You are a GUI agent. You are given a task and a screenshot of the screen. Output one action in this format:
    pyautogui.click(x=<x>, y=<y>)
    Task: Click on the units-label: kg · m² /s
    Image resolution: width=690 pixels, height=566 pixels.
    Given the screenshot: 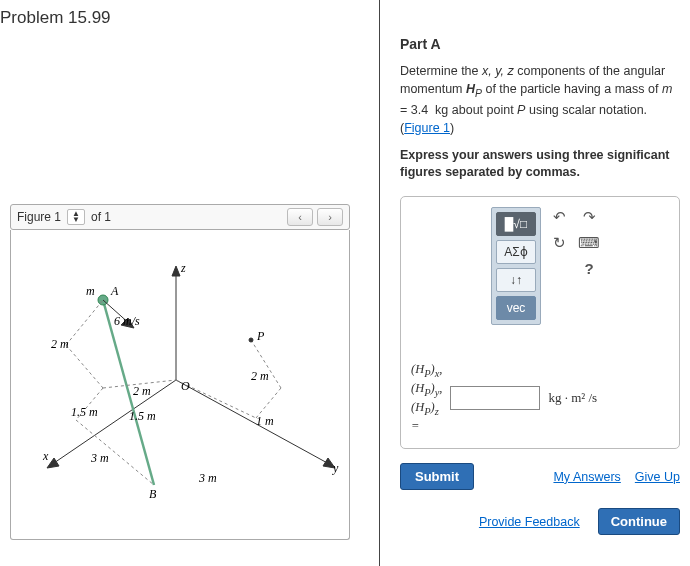 What is the action you would take?
    pyautogui.click(x=572, y=398)
    